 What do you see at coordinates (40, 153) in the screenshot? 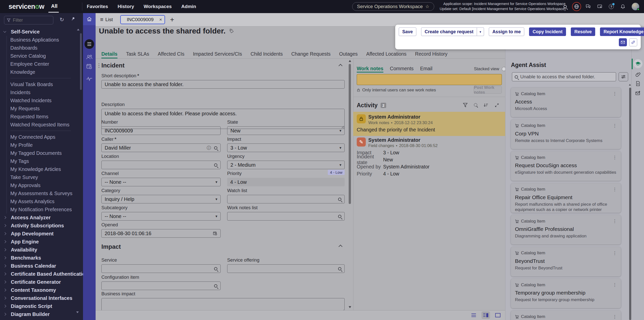
I see `sidebar-item: My Tagged Documents` at bounding box center [40, 153].